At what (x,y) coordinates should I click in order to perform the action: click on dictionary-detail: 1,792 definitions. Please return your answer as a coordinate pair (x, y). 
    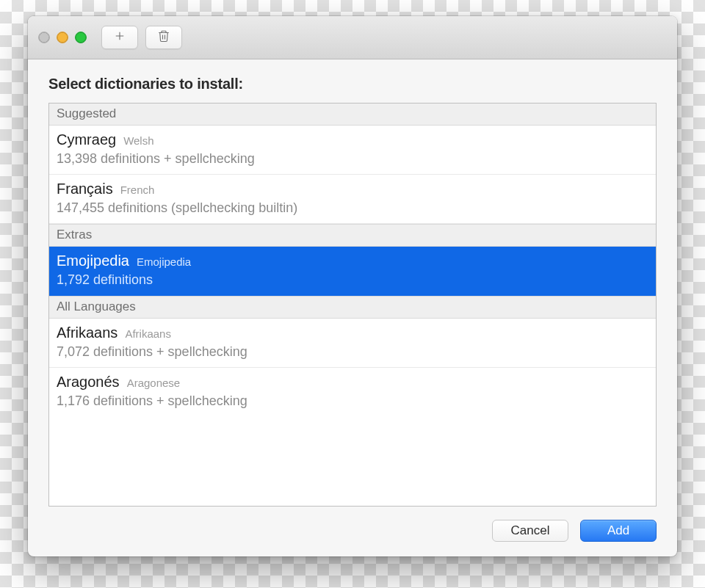
    Looking at the image, I should click on (352, 280).